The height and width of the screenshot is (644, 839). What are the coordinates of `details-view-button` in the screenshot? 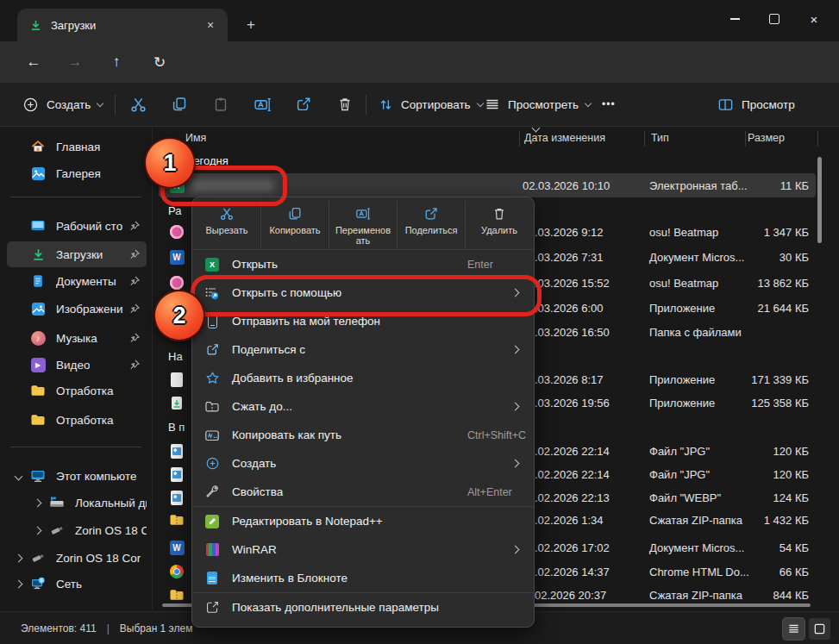 It's located at (793, 629).